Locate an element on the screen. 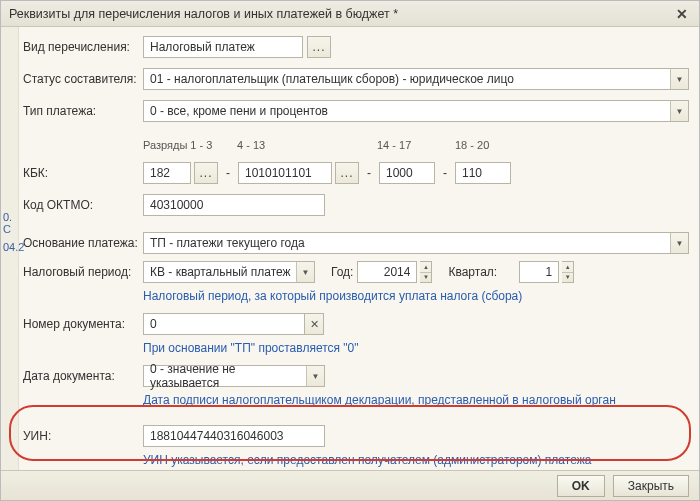 Image resolution: width=700 pixels, height=501 pixels. label-vid: Вид перечисления: is located at coordinates (83, 47).